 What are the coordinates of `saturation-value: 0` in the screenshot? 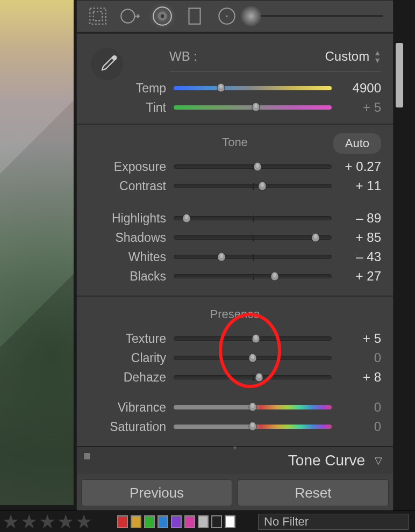 It's located at (360, 427).